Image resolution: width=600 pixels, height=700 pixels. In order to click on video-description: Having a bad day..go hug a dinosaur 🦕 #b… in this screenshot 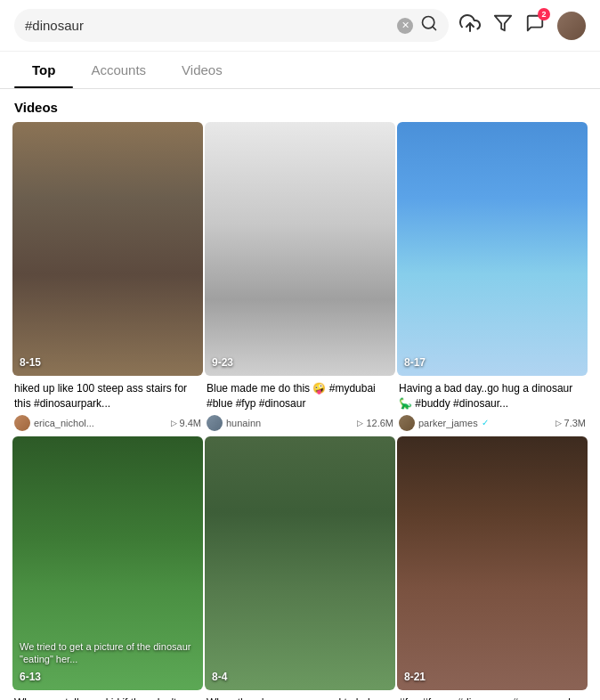, I will do `click(492, 396)`.